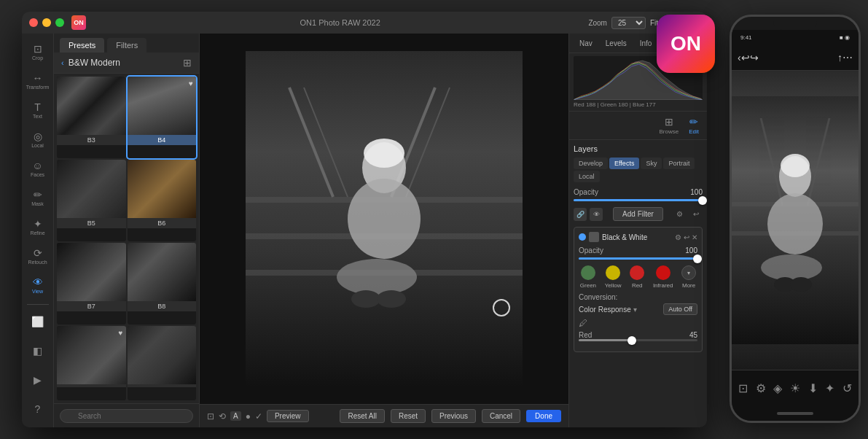 The image size is (868, 439). Describe the element at coordinates (38, 322) in the screenshot. I see `tool-layers: ⬜` at that location.